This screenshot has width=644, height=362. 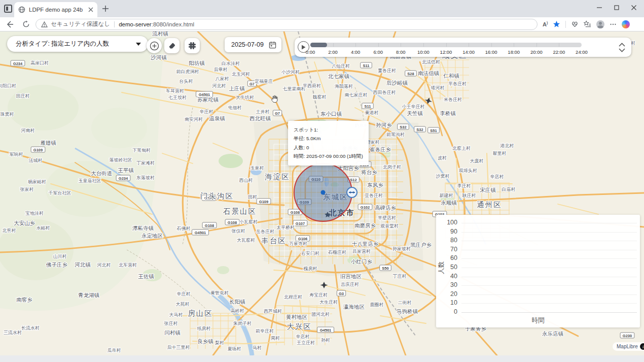 What do you see at coordinates (172, 46) in the screenshot?
I see `erase-button` at bounding box center [172, 46].